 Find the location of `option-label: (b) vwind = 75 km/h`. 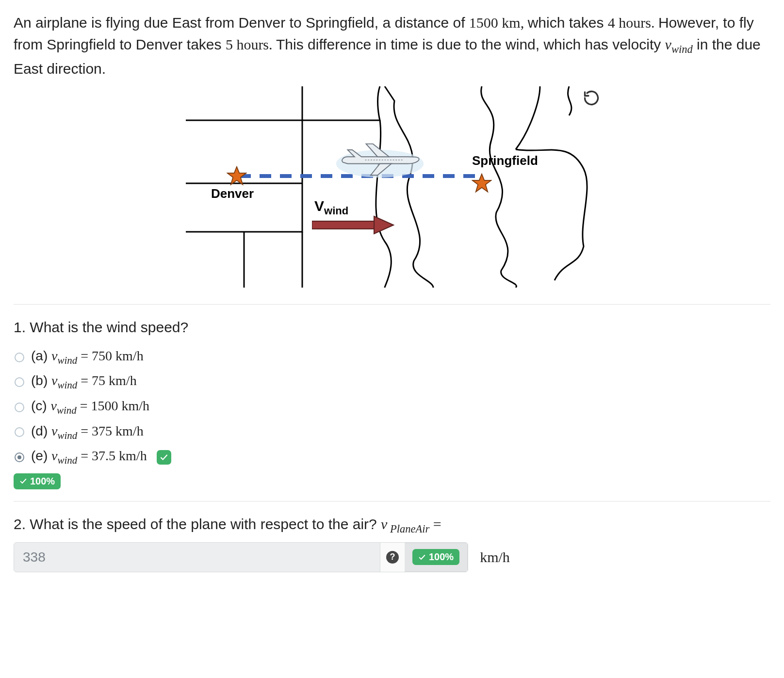

option-label: (b) vwind = 75 km/h is located at coordinates (84, 382).